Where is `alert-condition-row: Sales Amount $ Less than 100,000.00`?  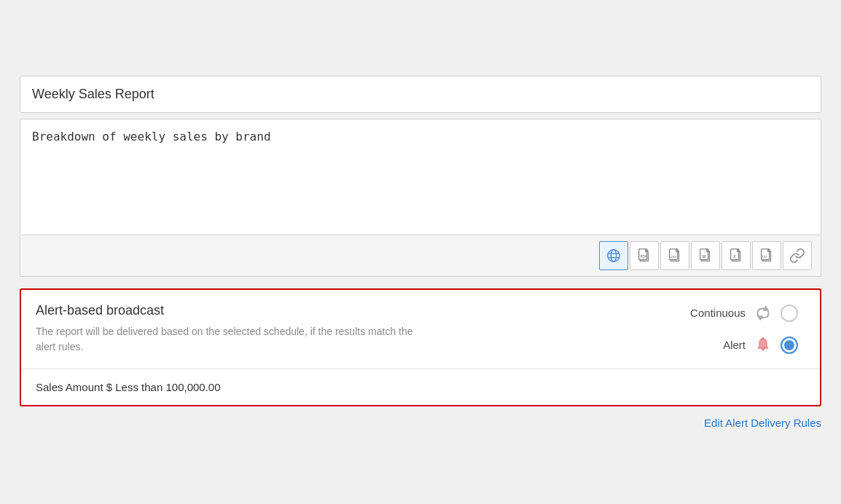 alert-condition-row: Sales Amount $ Less than 100,000.00 is located at coordinates (420, 387).